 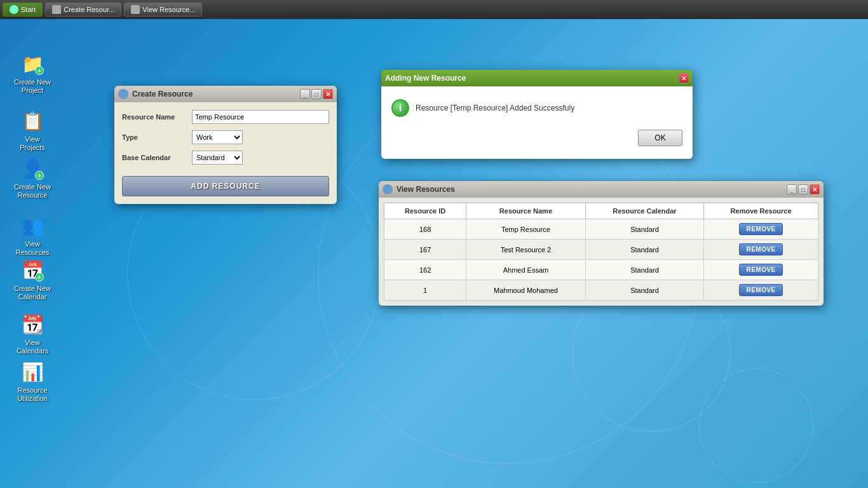 What do you see at coordinates (684, 78) in the screenshot?
I see `adding-resource-close: ✕` at bounding box center [684, 78].